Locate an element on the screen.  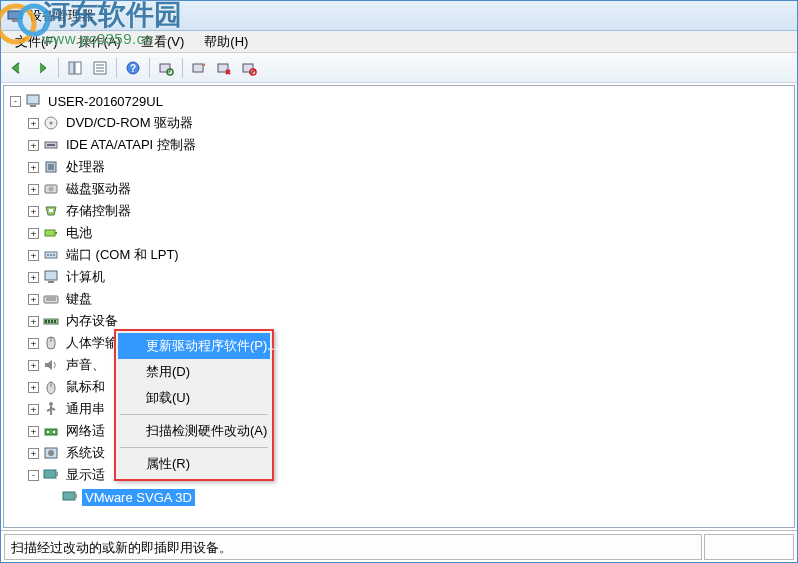
cm-uninstall: 卸载(U) is located at coordinates (194, 398).